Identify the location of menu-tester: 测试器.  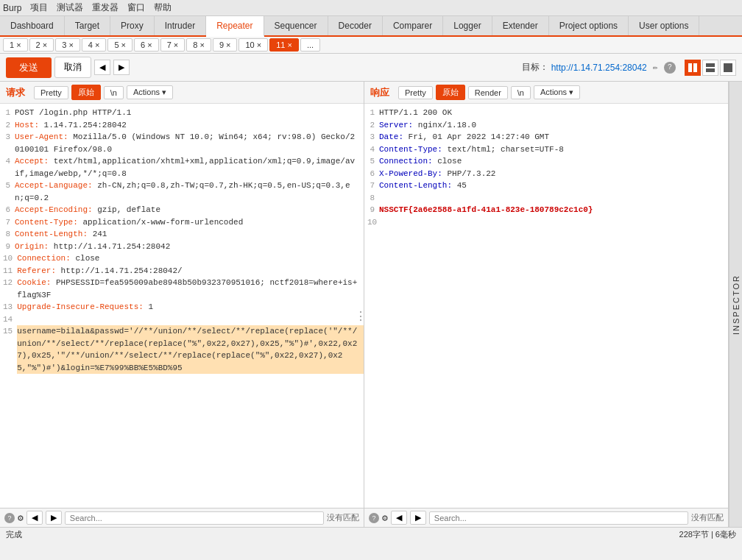
(70, 7).